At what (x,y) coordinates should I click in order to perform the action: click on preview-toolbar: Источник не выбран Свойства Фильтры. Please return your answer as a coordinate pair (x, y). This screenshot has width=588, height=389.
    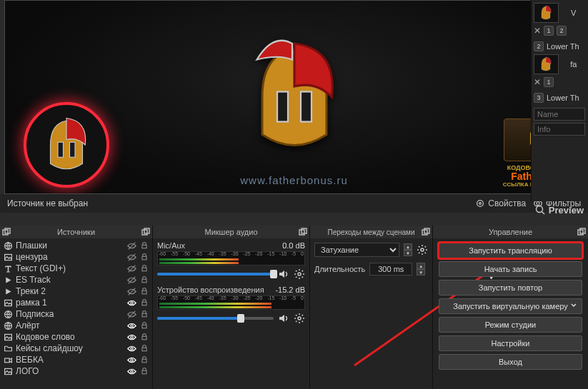
    Looking at the image, I should click on (294, 203).